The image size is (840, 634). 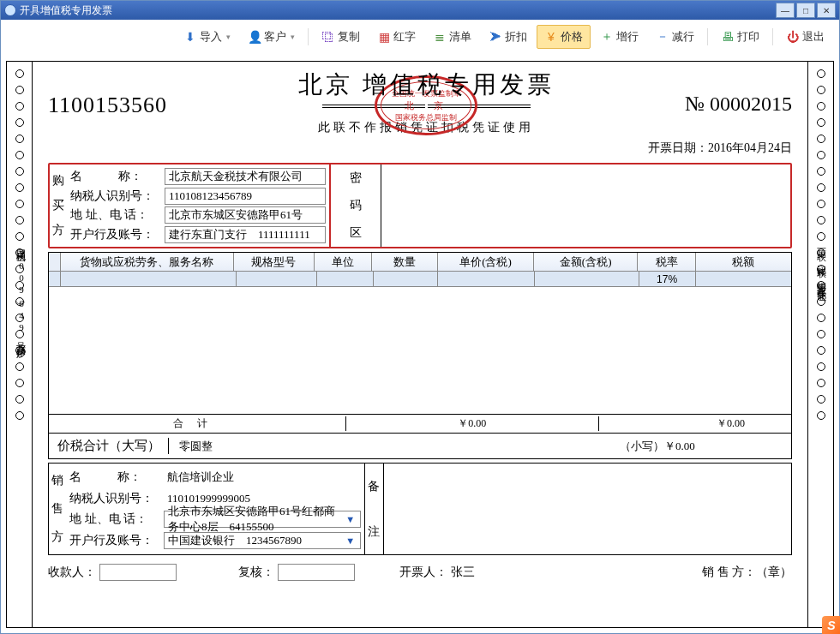 What do you see at coordinates (316, 572) in the screenshot?
I see `reviewer-input` at bounding box center [316, 572].